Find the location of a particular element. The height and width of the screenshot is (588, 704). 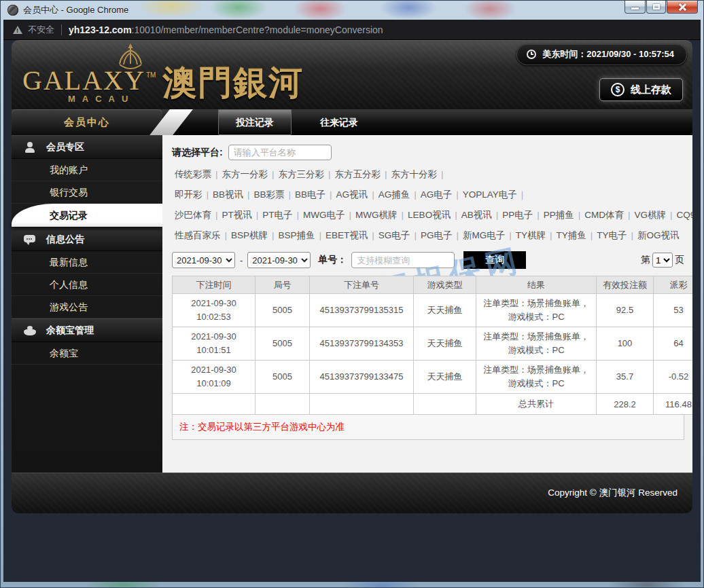

tab-投注记录: 投注记录 is located at coordinates (255, 122).